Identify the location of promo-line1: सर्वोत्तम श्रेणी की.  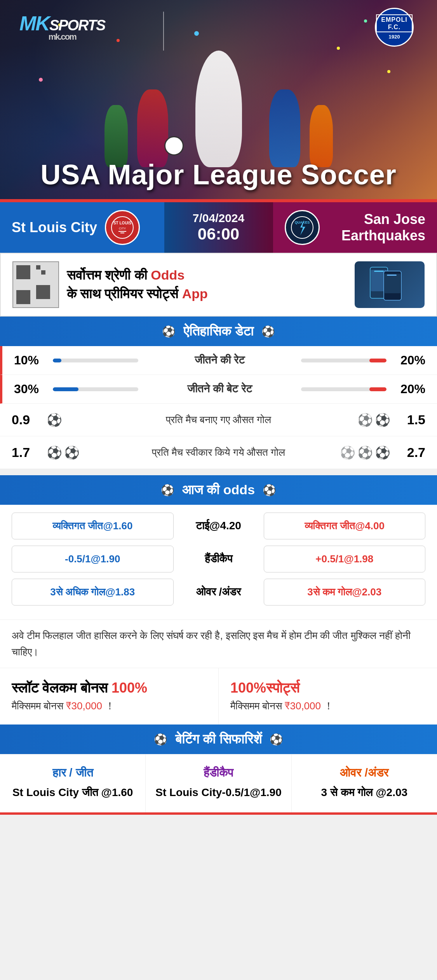
(107, 275).